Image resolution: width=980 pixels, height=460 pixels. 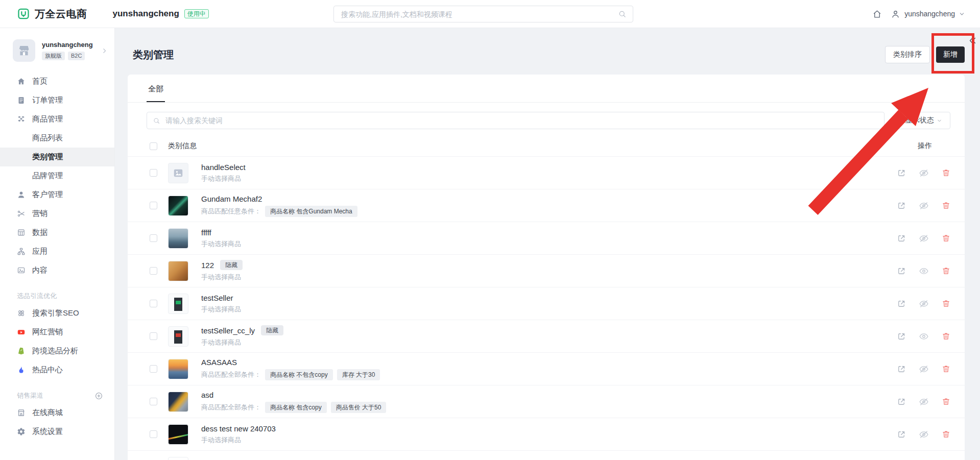 I want to click on sidebar-item-seo: 搜索引擎SEO, so click(x=57, y=313).